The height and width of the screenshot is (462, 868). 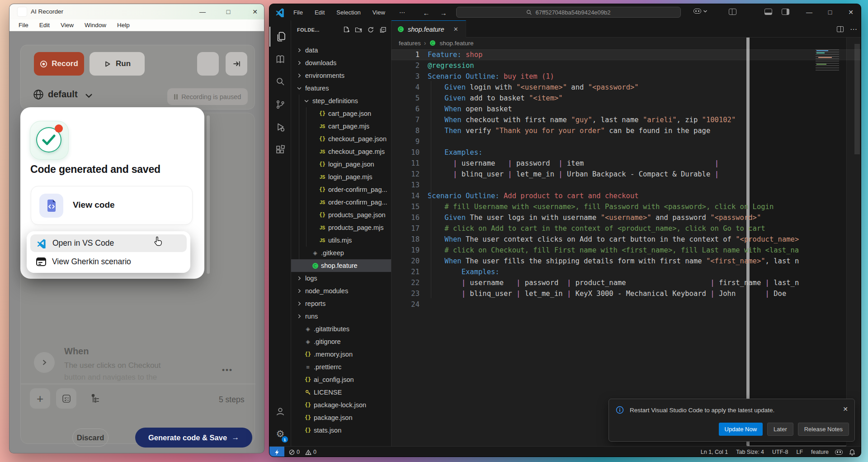 What do you see at coordinates (627, 239) in the screenshot?
I see `code-line-18: 18 When The user context clicks on Add t…` at bounding box center [627, 239].